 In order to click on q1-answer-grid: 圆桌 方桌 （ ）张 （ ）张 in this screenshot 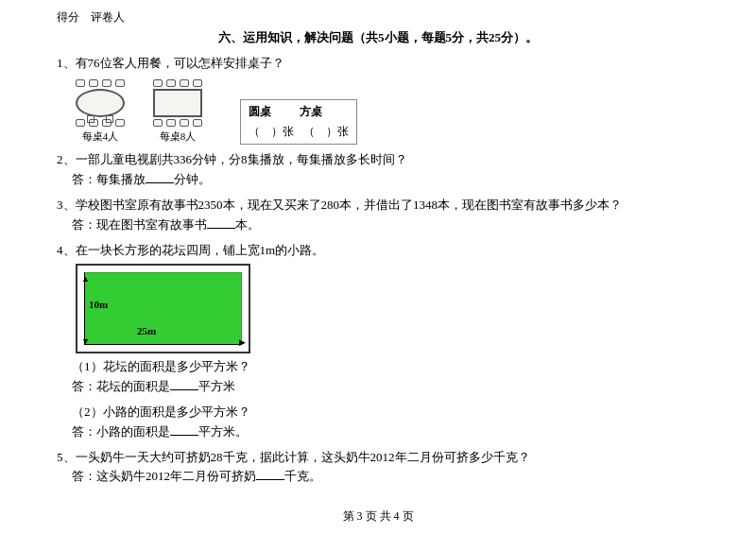, I will do `click(299, 122)`.